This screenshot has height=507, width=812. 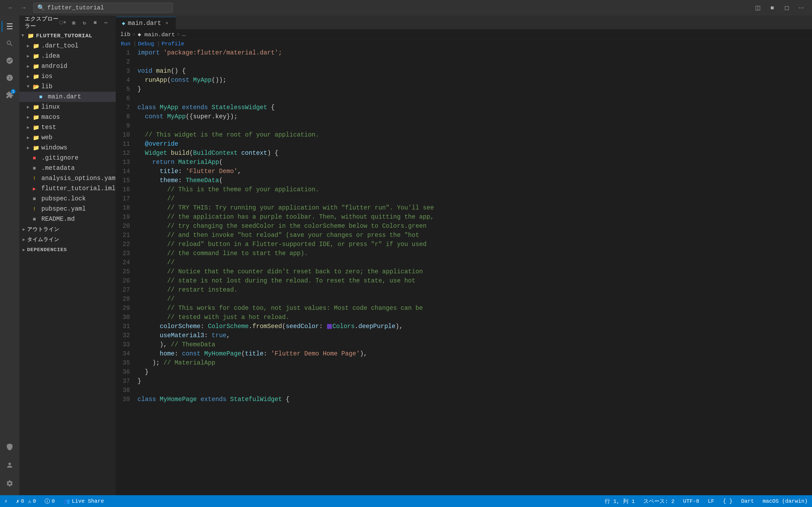 I want to click on status-remote-btn: ⚡, so click(x=6, y=501).